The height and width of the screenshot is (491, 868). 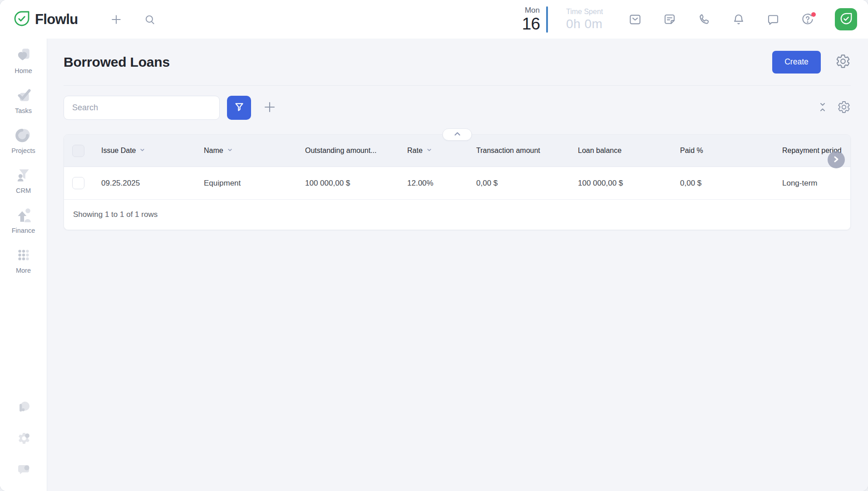 What do you see at coordinates (596, 24) in the screenshot?
I see `time-spent-value: 0h 0m` at bounding box center [596, 24].